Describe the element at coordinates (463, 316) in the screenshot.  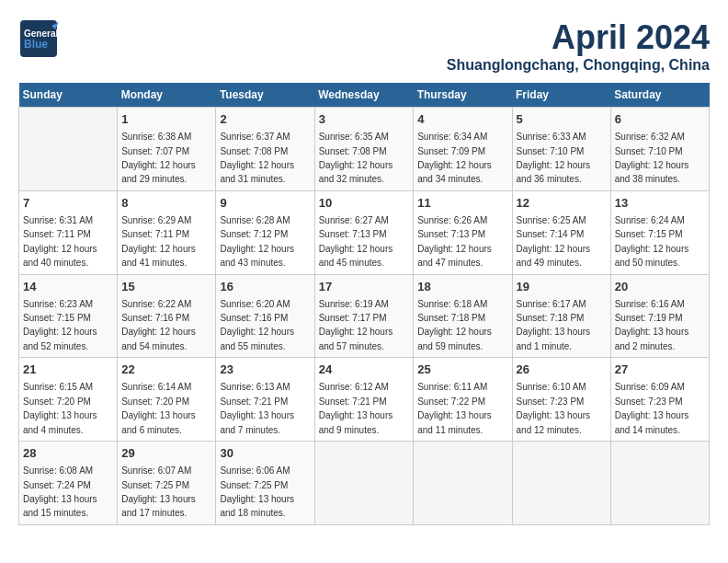
I see `calendar-cell: 18 Sunrise: 6:18 AMSunset: 7:18 PMDaylig…` at that location.